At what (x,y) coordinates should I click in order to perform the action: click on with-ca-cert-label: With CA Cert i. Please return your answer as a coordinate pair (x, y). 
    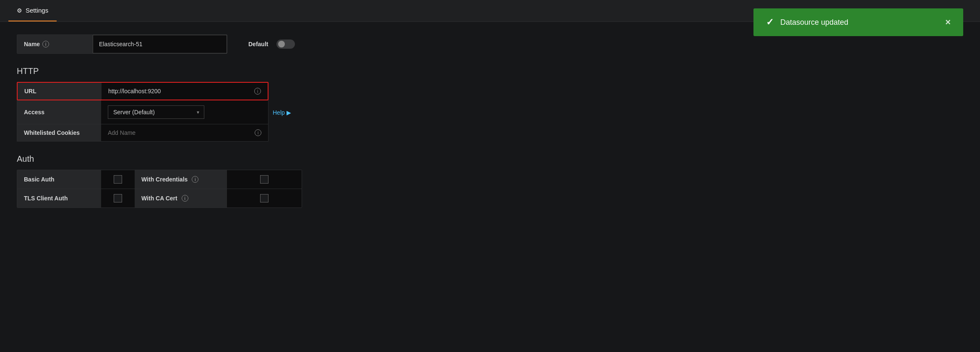
    Looking at the image, I should click on (181, 198).